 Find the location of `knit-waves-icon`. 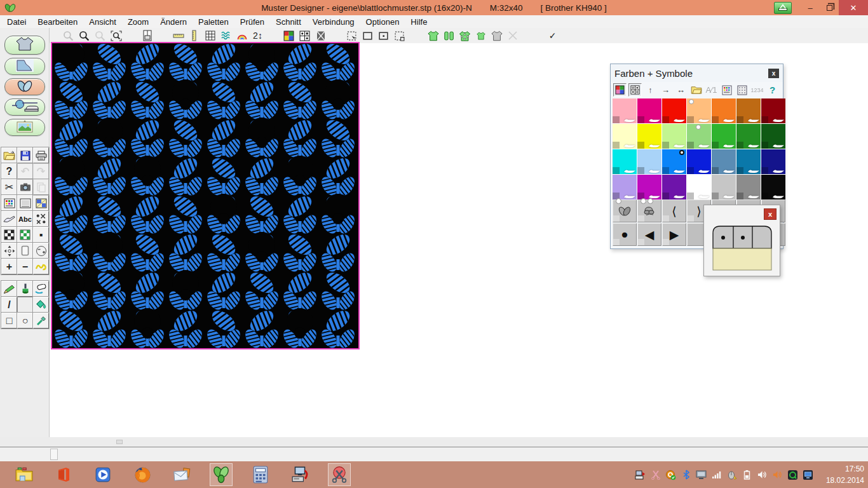

knit-waves-icon is located at coordinates (226, 36).